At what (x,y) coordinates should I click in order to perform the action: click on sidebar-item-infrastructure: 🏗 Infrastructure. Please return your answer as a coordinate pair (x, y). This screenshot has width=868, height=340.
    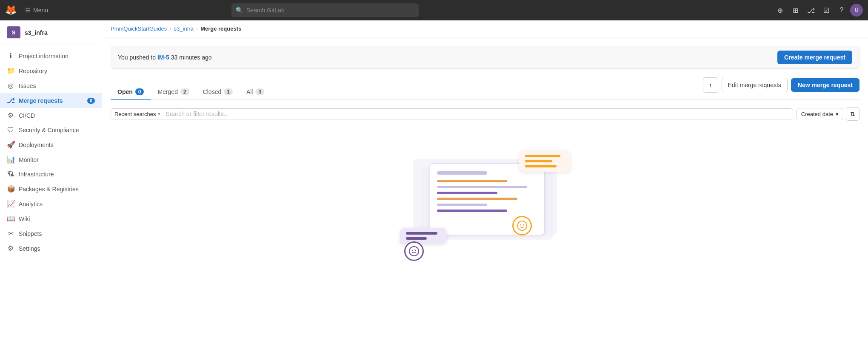
    Looking at the image, I should click on (51, 174).